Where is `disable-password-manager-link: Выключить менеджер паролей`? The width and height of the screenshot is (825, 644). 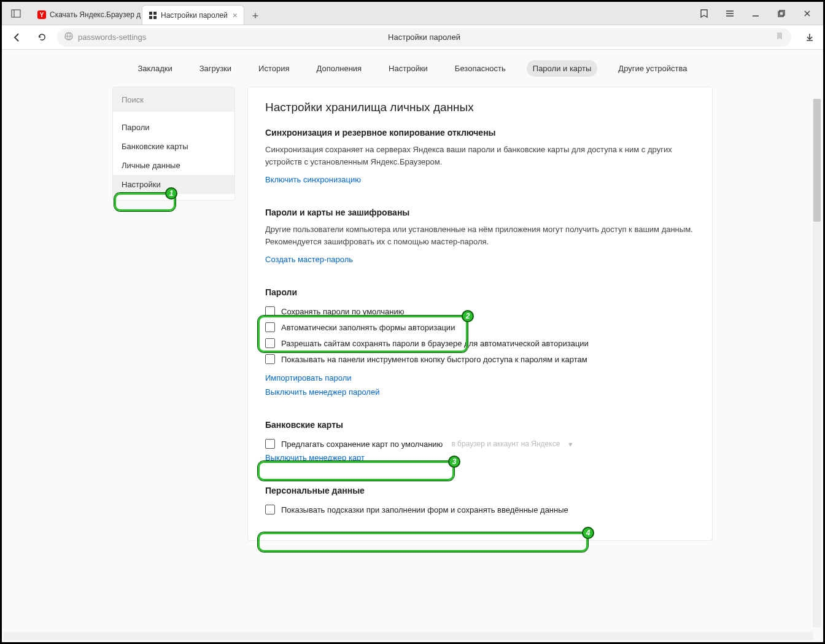 disable-password-manager-link: Выключить менеджер паролей is located at coordinates (322, 392).